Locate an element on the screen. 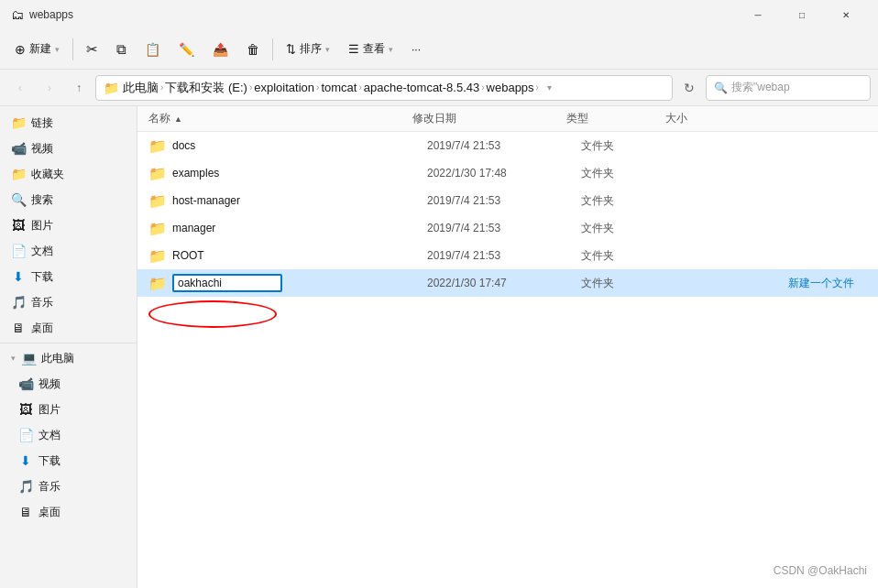 The image size is (878, 588). window-controls: ─ □ ✕ is located at coordinates (802, 15).